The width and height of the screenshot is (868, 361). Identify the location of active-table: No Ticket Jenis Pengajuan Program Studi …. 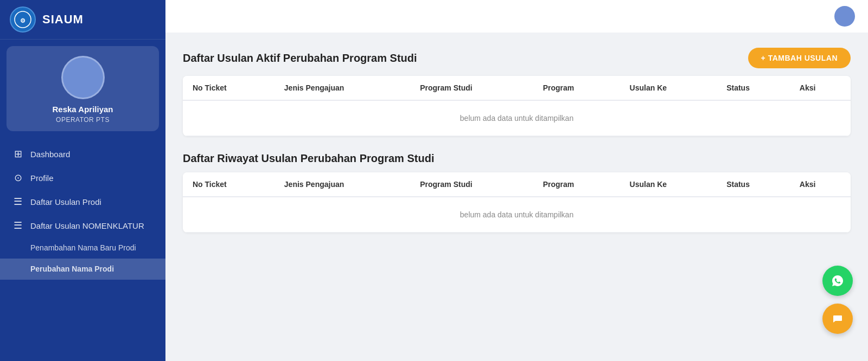
(516, 106).